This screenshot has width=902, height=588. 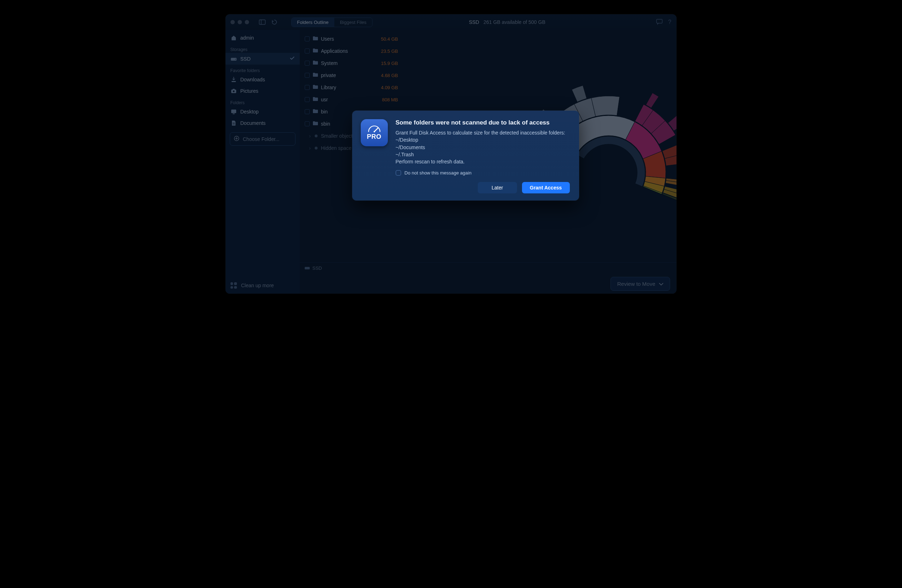 I want to click on sidebar-item-ssd: SSD, so click(x=263, y=58).